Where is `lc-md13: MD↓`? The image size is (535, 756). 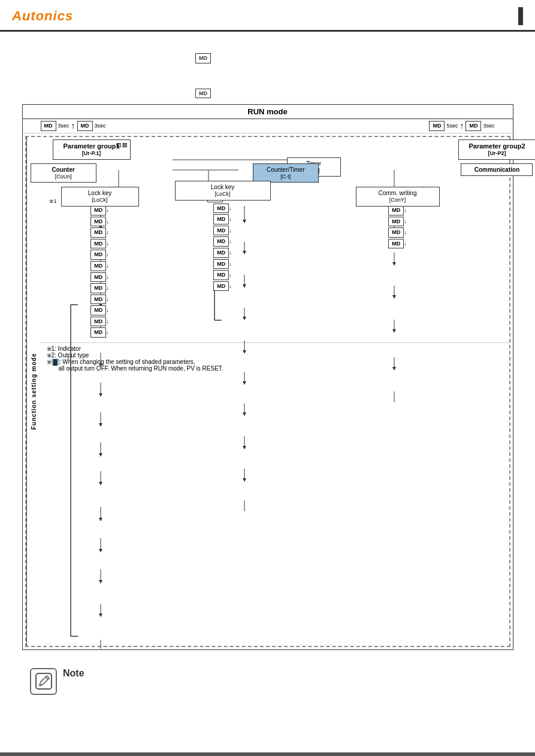
lc-md13: MD↓ is located at coordinates (99, 333).